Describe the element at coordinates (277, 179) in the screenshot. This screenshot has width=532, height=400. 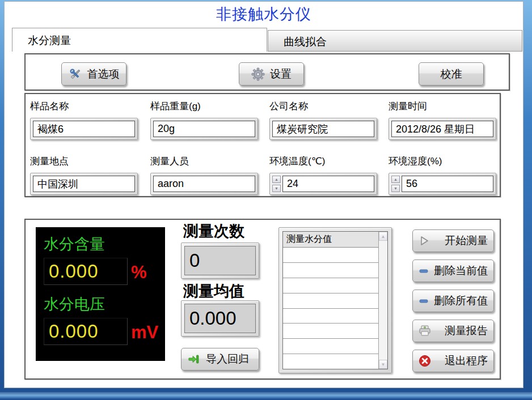
I see `temperature-increment-button: ▲` at that location.